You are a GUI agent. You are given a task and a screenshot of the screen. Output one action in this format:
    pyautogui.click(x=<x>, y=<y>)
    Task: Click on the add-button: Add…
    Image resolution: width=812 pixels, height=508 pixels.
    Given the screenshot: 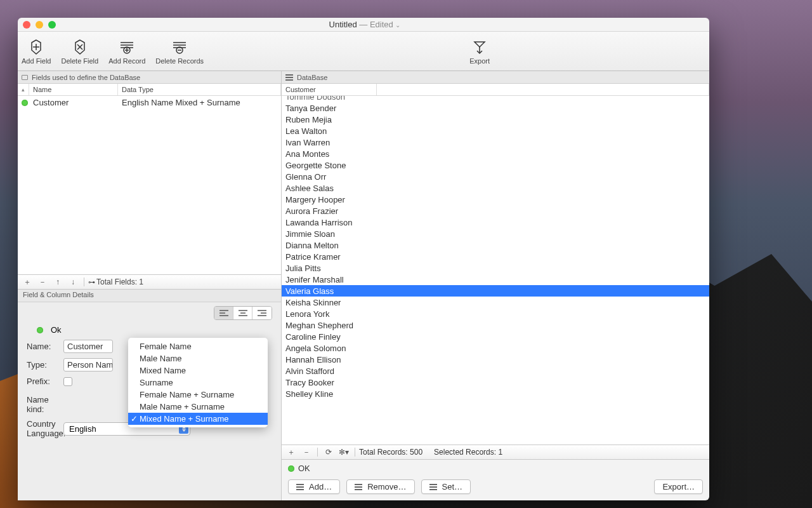 What is the action you would take?
    pyautogui.click(x=314, y=486)
    